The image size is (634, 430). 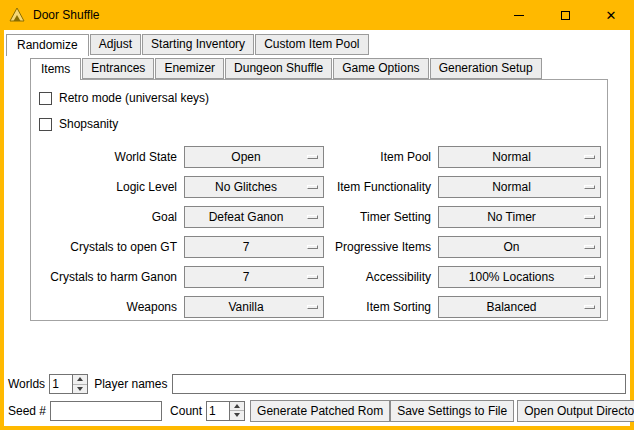 What do you see at coordinates (320, 411) in the screenshot?
I see `generate-patched-rom-button: Generate Patched Rom` at bounding box center [320, 411].